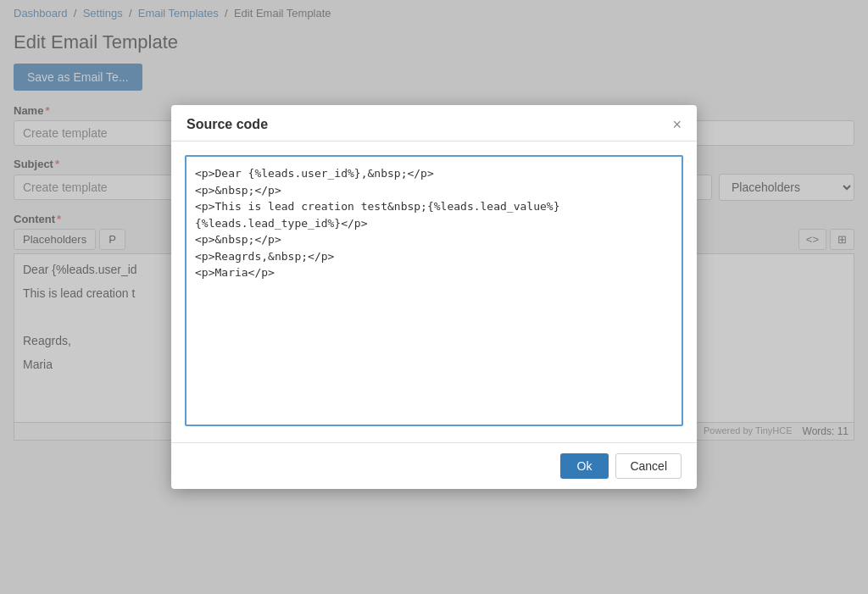  I want to click on modal-footer: Ok Cancel, so click(434, 466).